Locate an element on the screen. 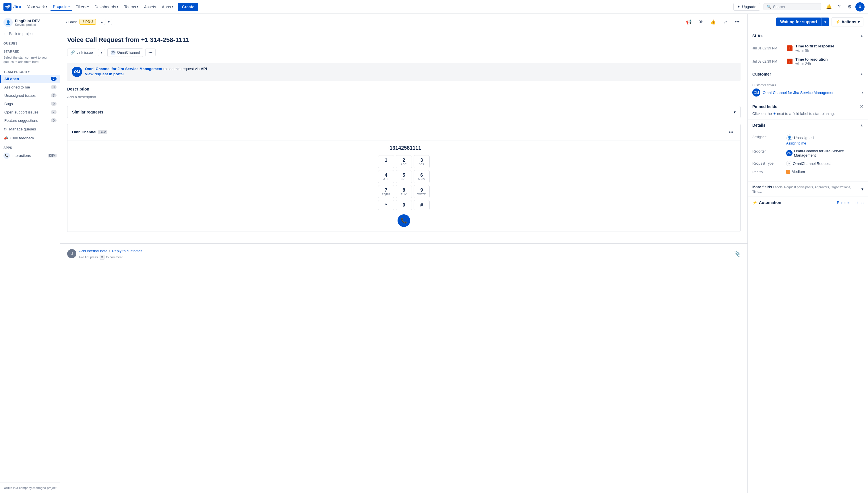  comment-shortcut-key: M is located at coordinates (102, 257).